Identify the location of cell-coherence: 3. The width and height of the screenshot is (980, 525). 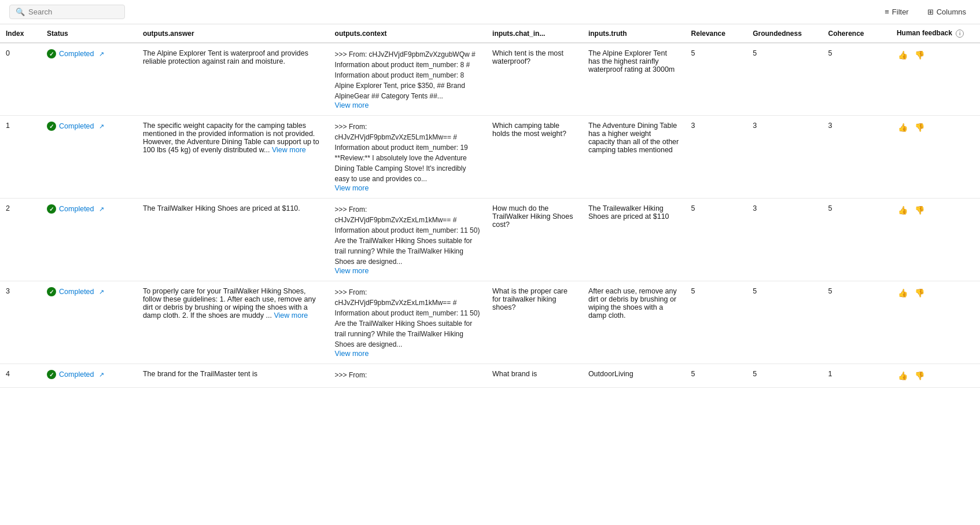
(856, 157).